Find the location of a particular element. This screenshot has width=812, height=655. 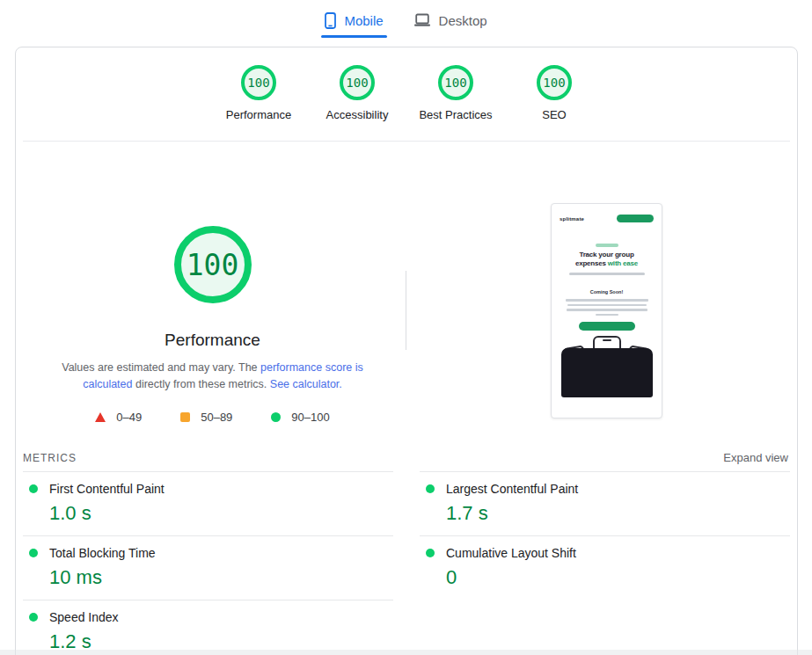

metric-name: First Contentful Paint is located at coordinates (107, 489).